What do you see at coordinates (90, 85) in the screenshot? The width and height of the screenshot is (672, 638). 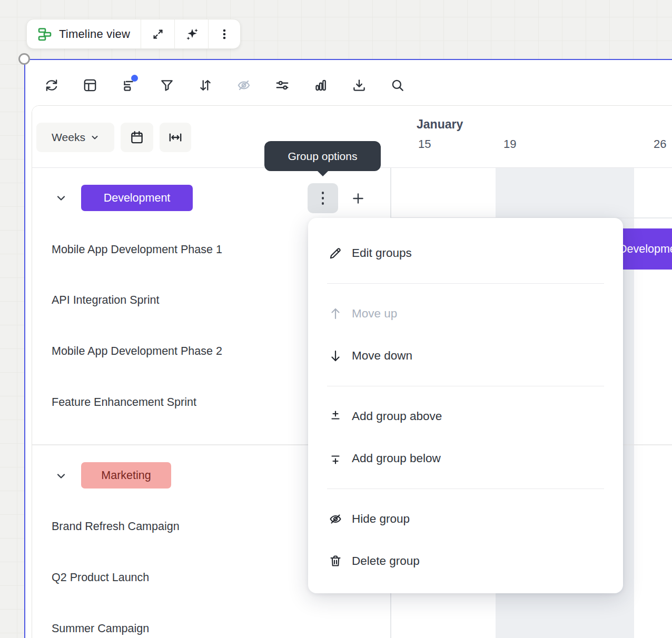 I see `layout-button` at bounding box center [90, 85].